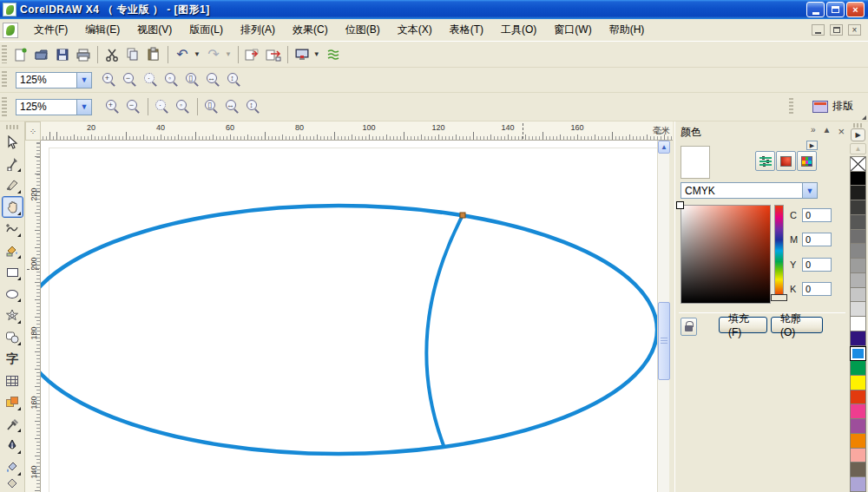  Describe the element at coordinates (841, 132) in the screenshot. I see `docker-close-button: ×` at that location.